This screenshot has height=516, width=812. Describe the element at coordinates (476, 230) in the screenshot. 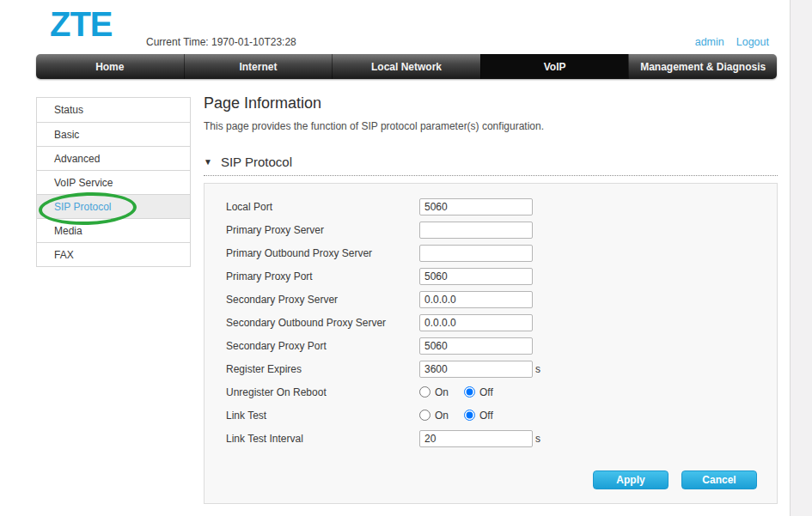

I see `primary-proxy-server-input` at that location.